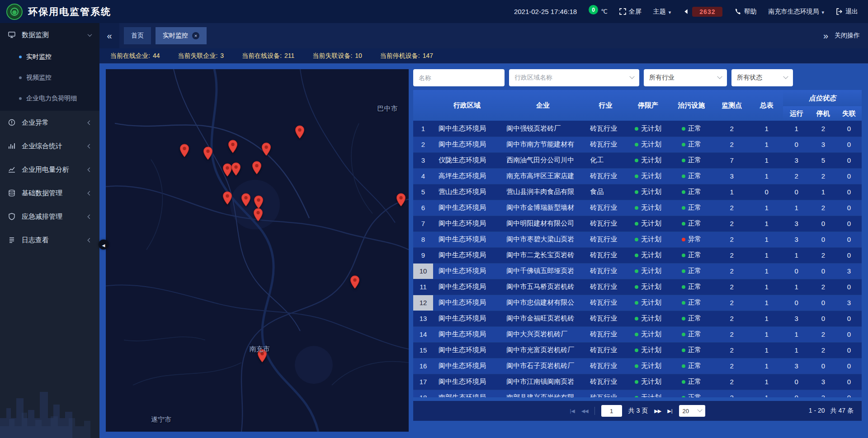 The image size is (868, 438). What do you see at coordinates (637, 128) in the screenshot?
I see `table-row: 1阆中生态环境局阆中强锐页岩砖厂砖瓦行业无计划正常21120` at bounding box center [637, 128].